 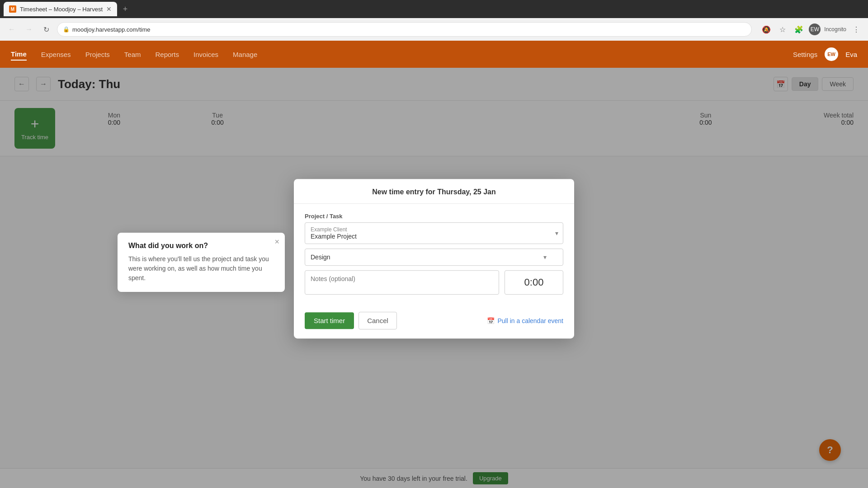 What do you see at coordinates (111, 30) in the screenshot?
I see `url-text: moodjoy.harvestapp.com/time` at bounding box center [111, 30].